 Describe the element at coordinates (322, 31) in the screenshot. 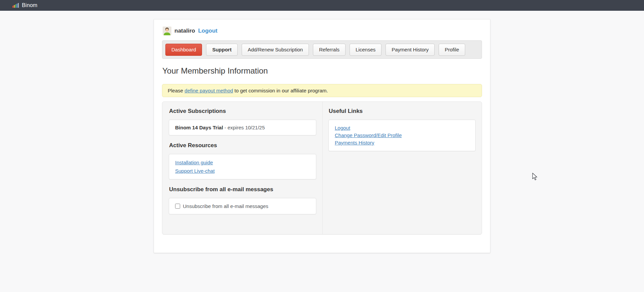

I see `user-row: nataliro Logout` at that location.